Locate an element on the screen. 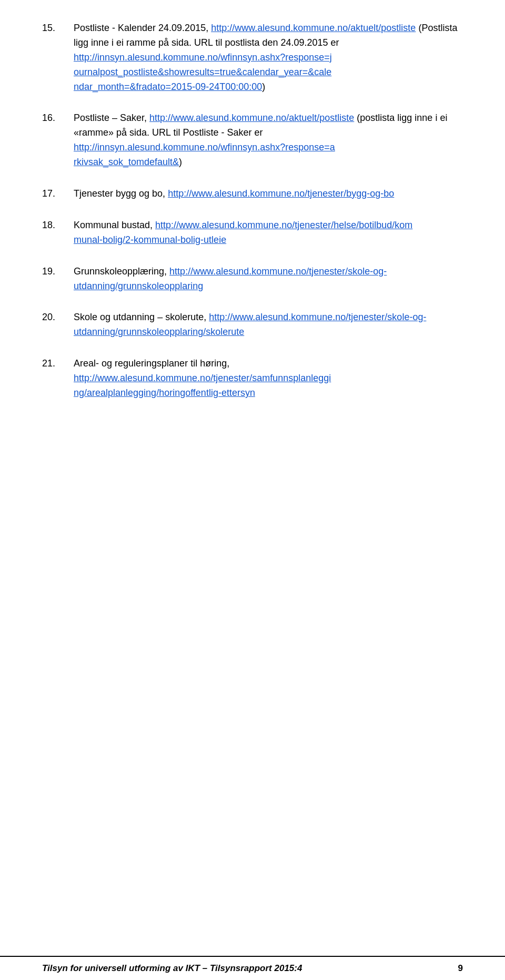  item-number: 17. is located at coordinates (58, 194).